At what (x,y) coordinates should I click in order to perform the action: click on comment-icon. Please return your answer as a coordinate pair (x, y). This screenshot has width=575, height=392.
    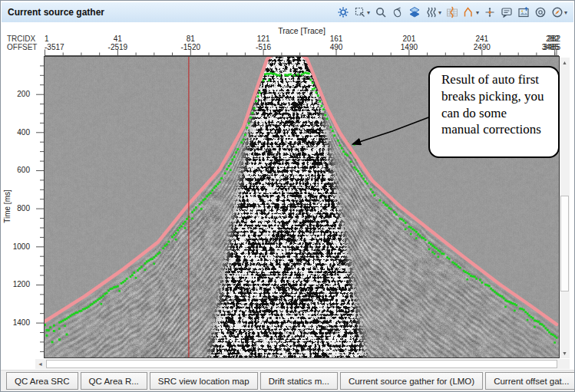
    Looking at the image, I should click on (507, 12).